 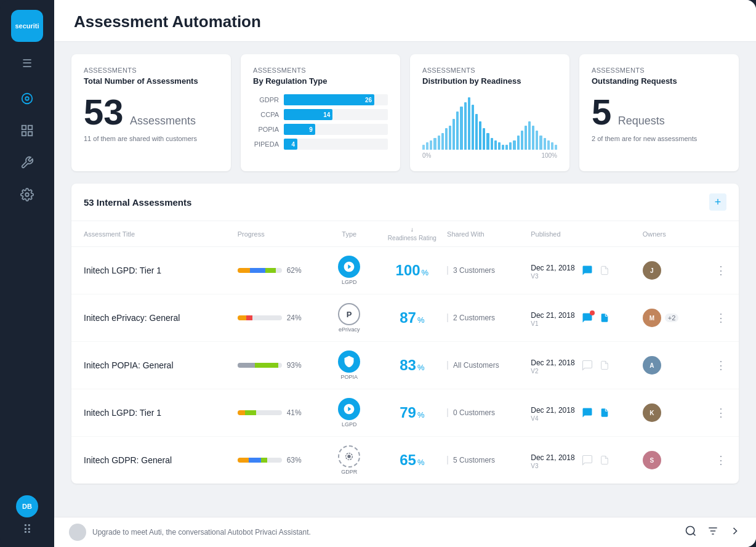 I want to click on bar-gdpr: GDPR 26, so click(x=320, y=100).